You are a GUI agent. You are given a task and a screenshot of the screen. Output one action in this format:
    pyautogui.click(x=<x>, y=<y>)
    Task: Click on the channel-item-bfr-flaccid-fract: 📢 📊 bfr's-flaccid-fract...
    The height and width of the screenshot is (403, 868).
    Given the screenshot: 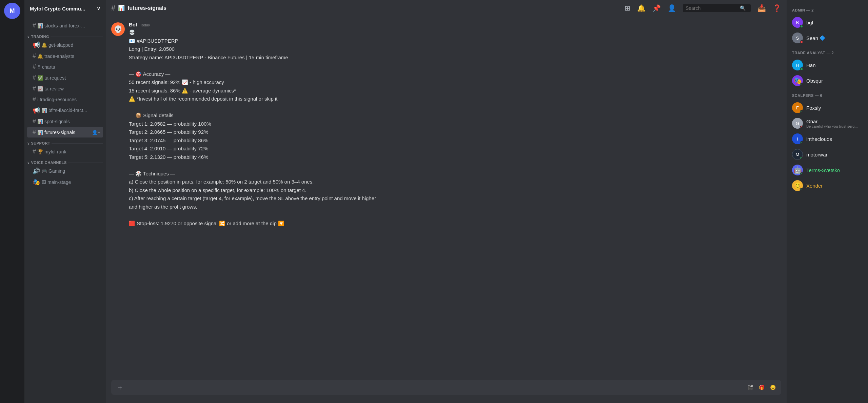 What is the action you would take?
    pyautogui.click(x=65, y=110)
    